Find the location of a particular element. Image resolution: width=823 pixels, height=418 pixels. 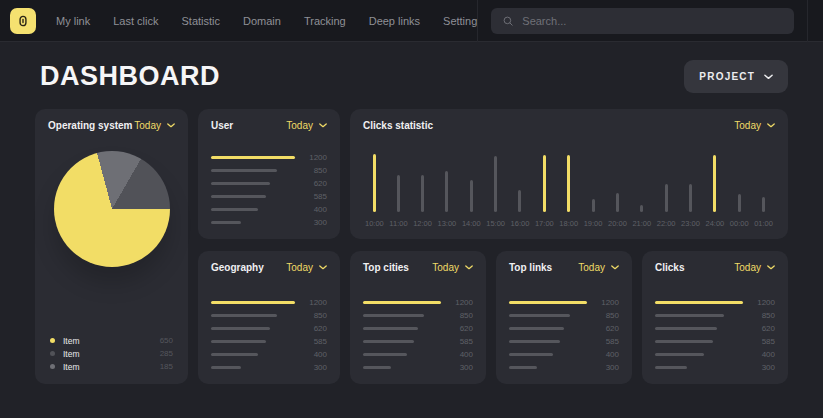

nav-link-statistic: Statistic is located at coordinates (200, 21).